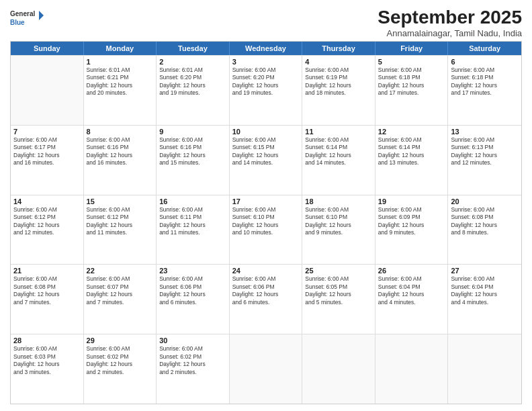 The height and width of the screenshot is (411, 532). Describe the element at coordinates (47, 160) in the screenshot. I see `cal-cell: 7Sunrise: 6:00 AM Sunset: 6:17 PM Daylig…` at that location.